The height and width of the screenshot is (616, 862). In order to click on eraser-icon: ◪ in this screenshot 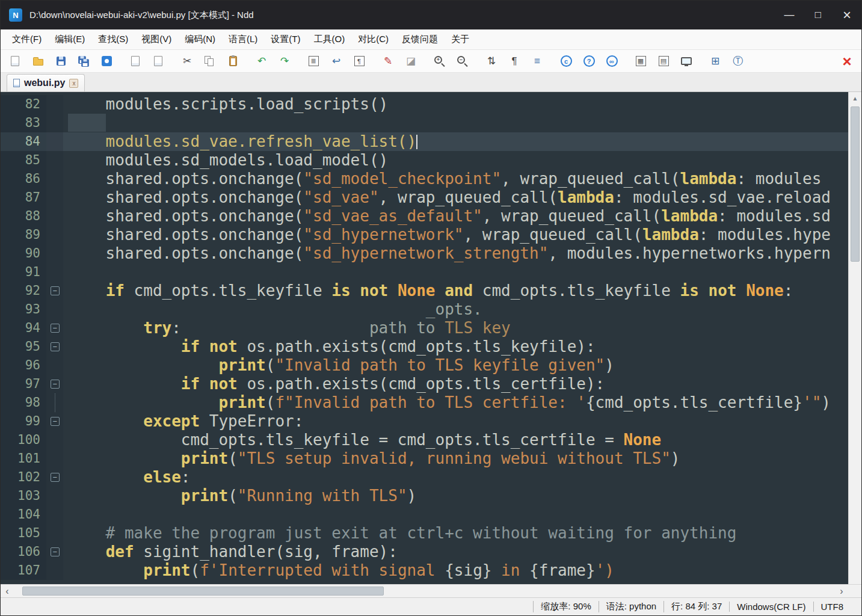, I will do `click(411, 61)`.